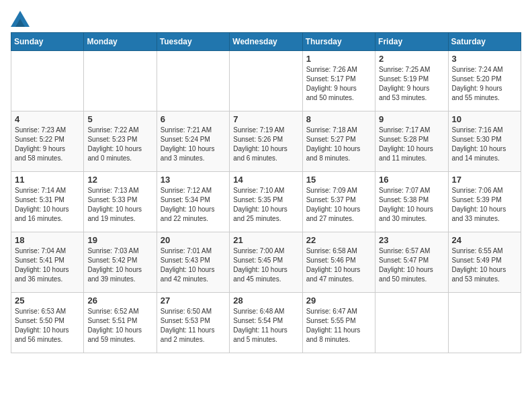 This screenshot has height=411, width=532. Describe the element at coordinates (485, 144) in the screenshot. I see `day-info: Sunrise: 7:16 AM Sunset: 5:30 PM Dayligh…` at that location.